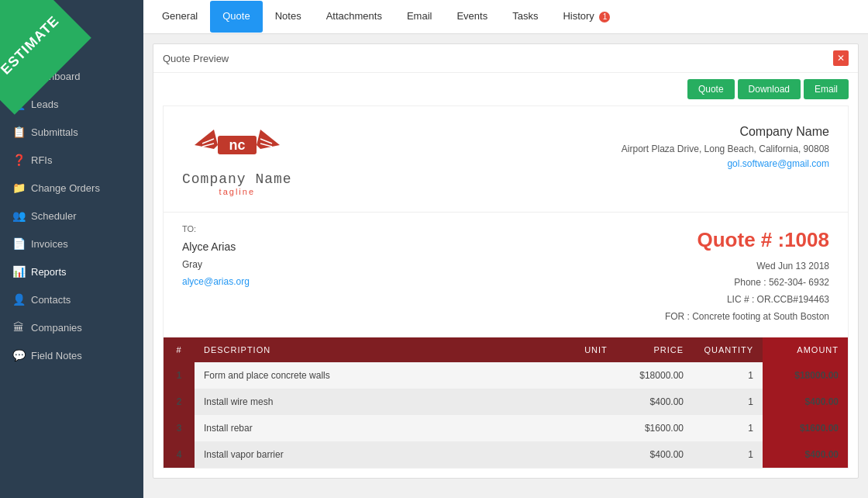 The height and width of the screenshot is (498, 868). Describe the element at coordinates (747, 300) in the screenshot. I see `quote-lic: LIC # : OR.CCB#194463` at that location.